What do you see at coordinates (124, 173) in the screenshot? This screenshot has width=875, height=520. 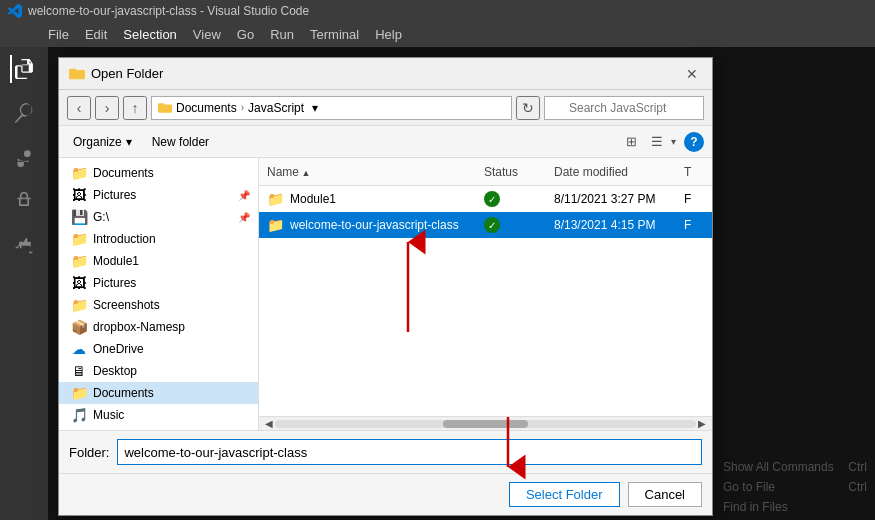 I see `left-item-documents-label: Documents` at bounding box center [124, 173].